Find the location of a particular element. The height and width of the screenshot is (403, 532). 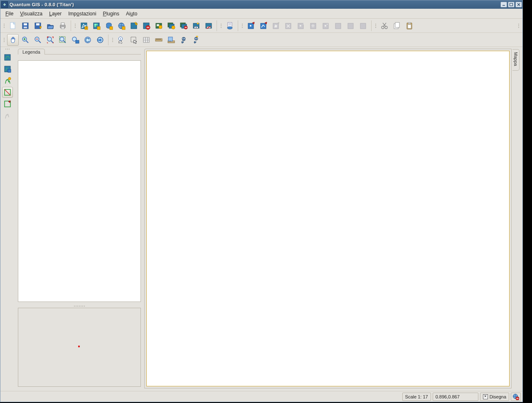

zoom-to-selection-button is located at coordinates (63, 40).